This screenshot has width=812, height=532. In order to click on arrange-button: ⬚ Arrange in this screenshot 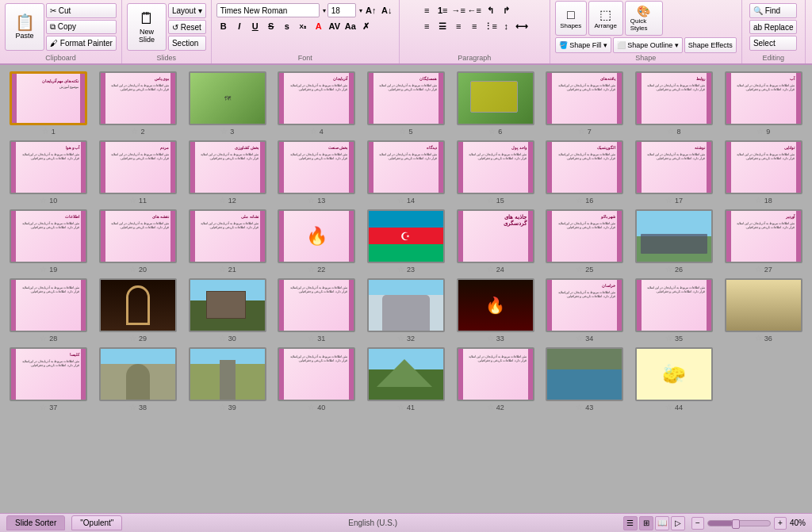, I will do `click(606, 18)`.